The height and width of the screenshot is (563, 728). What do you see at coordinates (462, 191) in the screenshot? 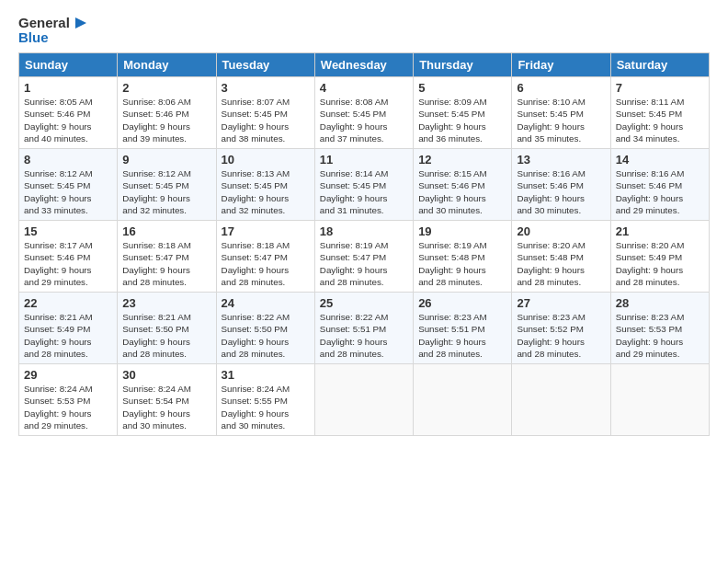
I see `cell-info: Sunrise: 8:15 AM Sunset: 5:46 PM Dayligh…` at bounding box center [462, 191].